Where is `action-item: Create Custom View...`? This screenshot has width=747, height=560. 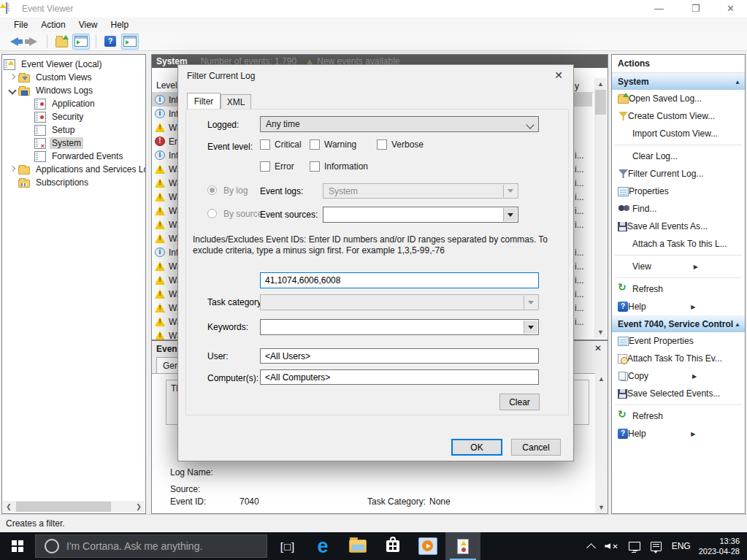
action-item: Create Custom View... is located at coordinates (678, 116).